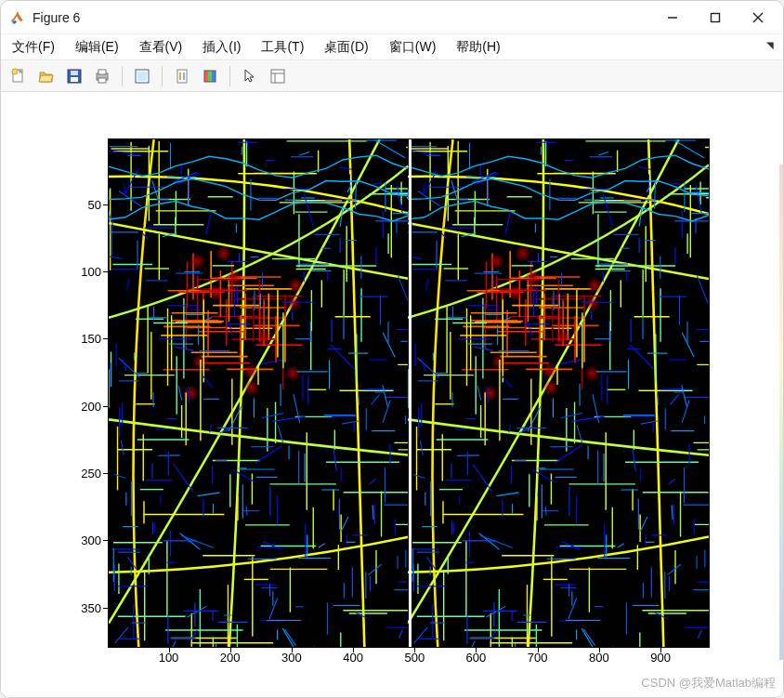 Image resolution: width=784 pixels, height=698 pixels. Describe the element at coordinates (74, 76) in the screenshot. I see `save-button` at that location.